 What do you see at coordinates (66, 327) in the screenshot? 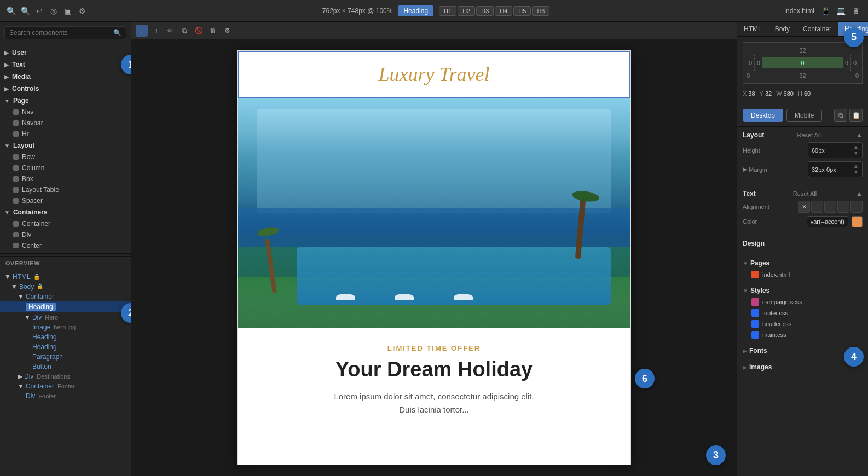
I see `dom-item-image: Image hero.jpg` at bounding box center [66, 327].